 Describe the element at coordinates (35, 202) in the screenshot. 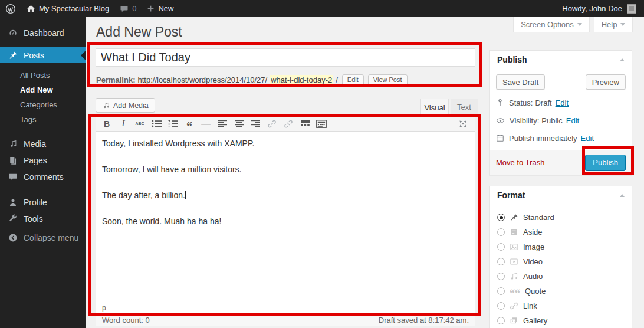

I see `sidebar-item-label: Profile` at that location.